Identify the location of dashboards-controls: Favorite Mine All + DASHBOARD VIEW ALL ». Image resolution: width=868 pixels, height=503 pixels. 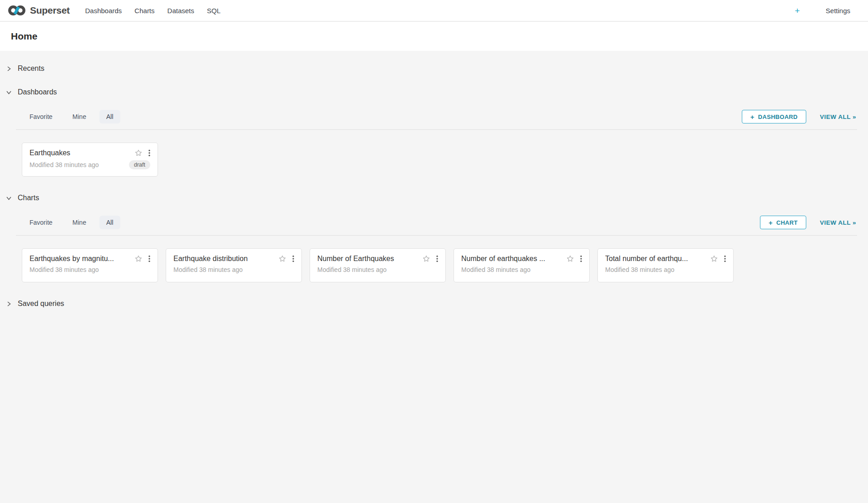
(434, 117).